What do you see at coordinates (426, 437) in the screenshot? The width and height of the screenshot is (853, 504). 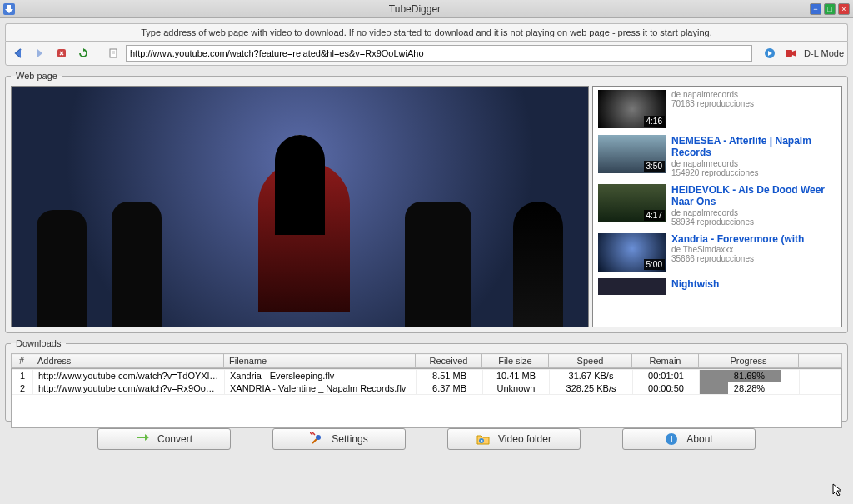 I see `bottom-button-row: Convert Settings Video folder i About` at bounding box center [426, 437].